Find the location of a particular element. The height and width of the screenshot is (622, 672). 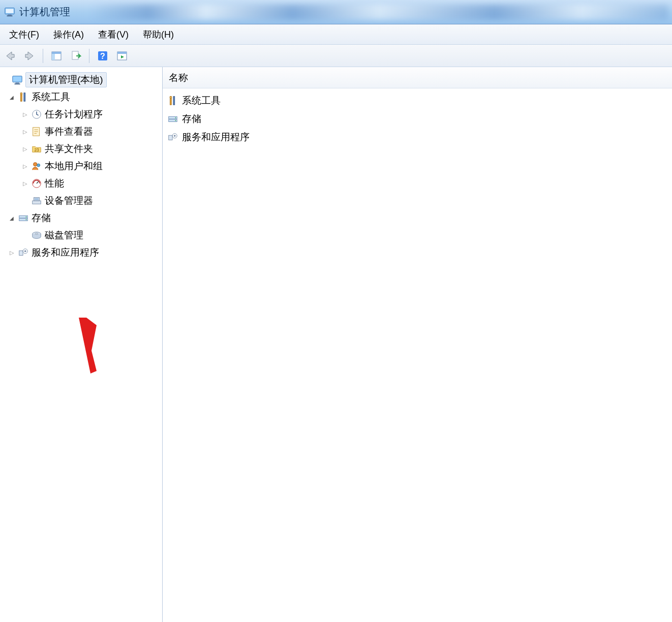

tree-system-tools: 系统工具 is located at coordinates (80, 97).